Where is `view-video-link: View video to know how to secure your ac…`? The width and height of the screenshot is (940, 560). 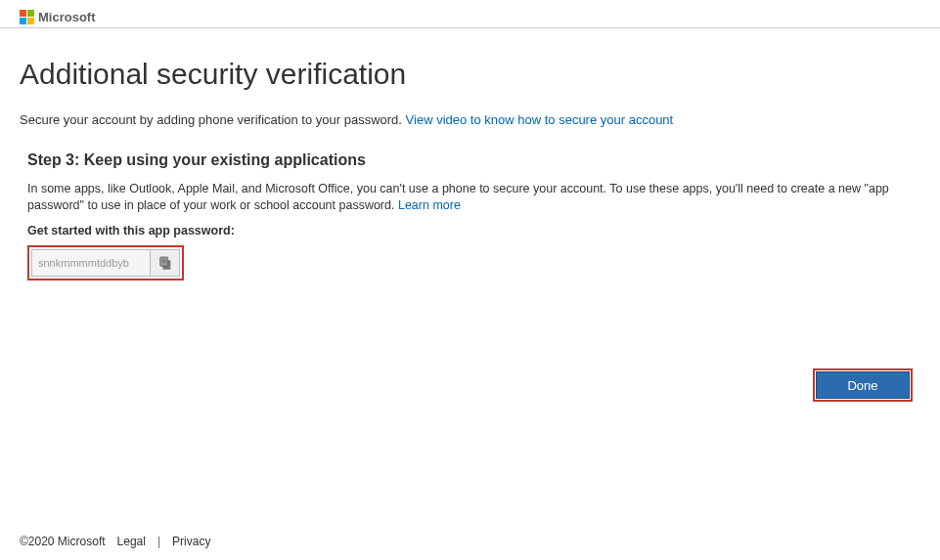
view-video-link: View video to know how to secure your ac… is located at coordinates (540, 119).